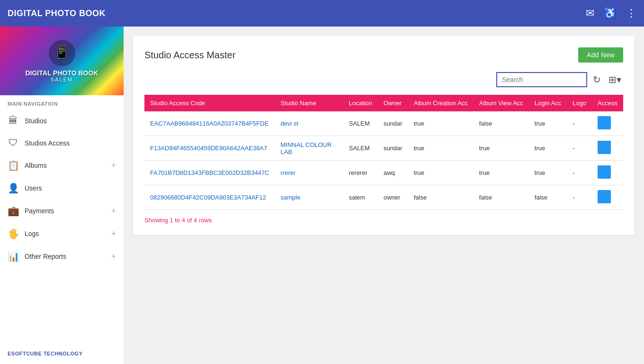 The width and height of the screenshot is (644, 364). I want to click on sidebar-item-logs: 🖐 Logs +, so click(62, 234).